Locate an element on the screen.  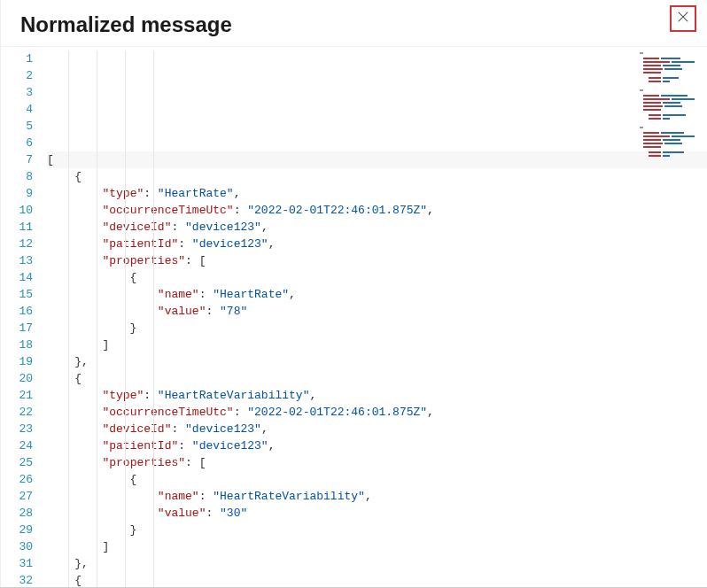
line-number: 28 is located at coordinates (17, 514).